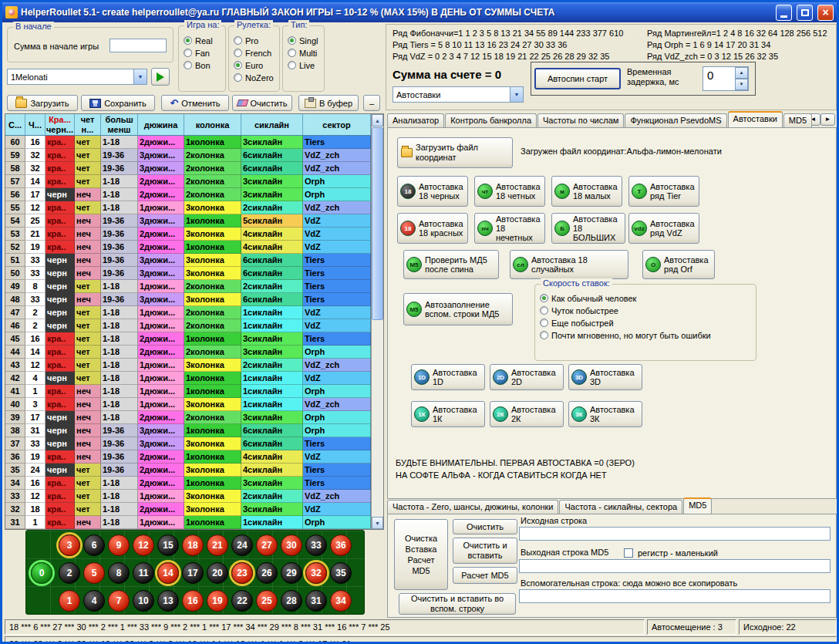 The height and width of the screenshot is (644, 839). Describe the element at coordinates (527, 377) in the screenshot. I see `autobet-2d-button: 2DАвтоставка 2D` at that location.